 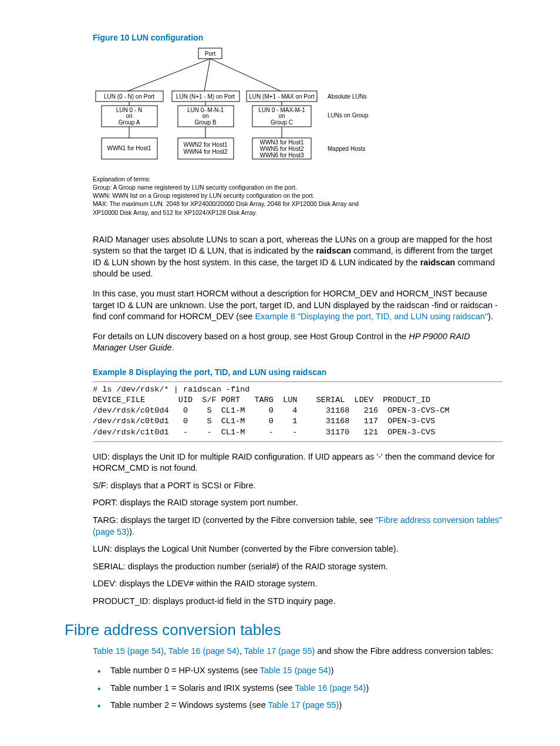 I want to click on footnote-title: Explanation of terms:, so click(x=122, y=179).